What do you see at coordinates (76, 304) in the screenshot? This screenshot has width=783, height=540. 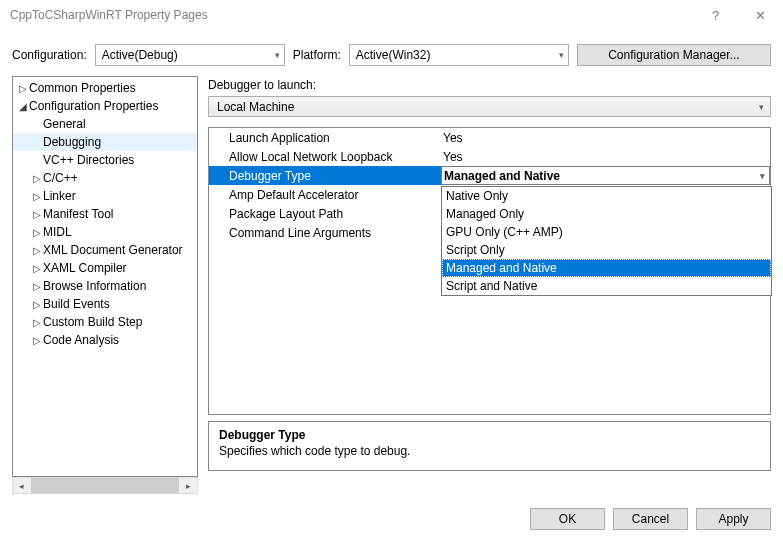 I see `tree-item-label: Build Events` at bounding box center [76, 304].